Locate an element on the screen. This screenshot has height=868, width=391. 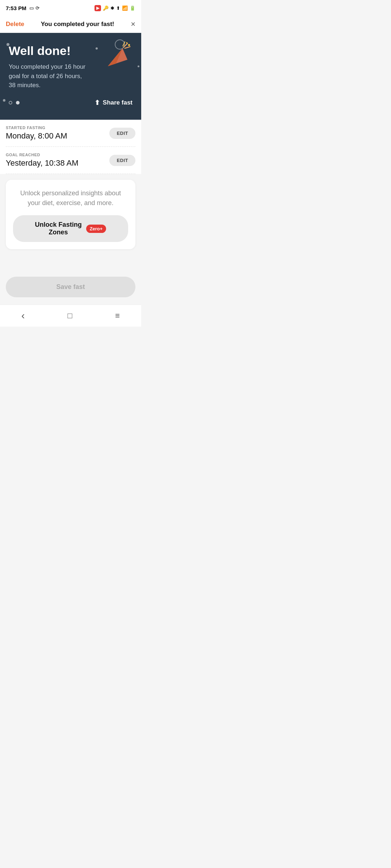
header-title: You completed your fast! is located at coordinates (77, 24).